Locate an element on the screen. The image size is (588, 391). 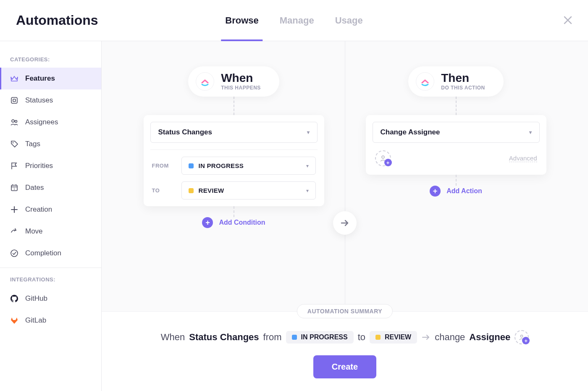
clickup-logo-icon is located at coordinates (425, 81).